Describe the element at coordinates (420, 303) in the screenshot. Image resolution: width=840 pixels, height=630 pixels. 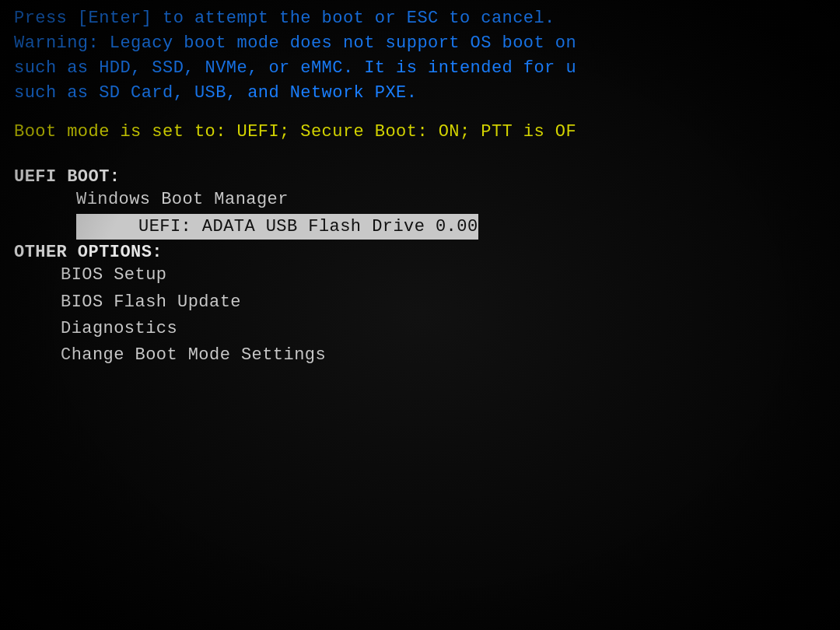
I see `bios-flash-item: BIOS Flash Update` at that location.